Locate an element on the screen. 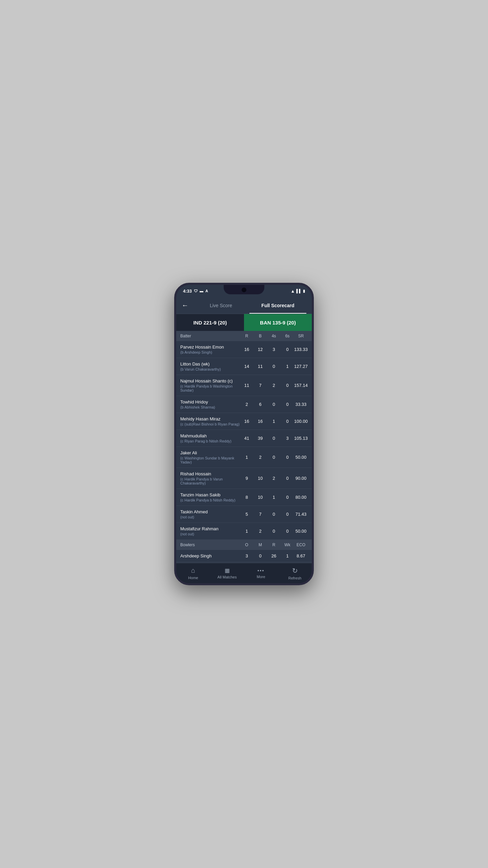  tab-full-scorecard: Full Scorecard is located at coordinates (278, 305).